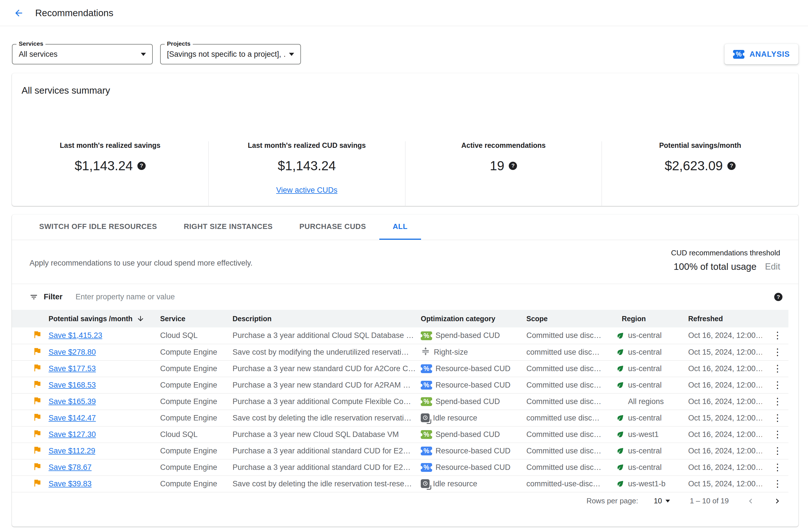  I want to click on services-select: Services All services, so click(82, 54).